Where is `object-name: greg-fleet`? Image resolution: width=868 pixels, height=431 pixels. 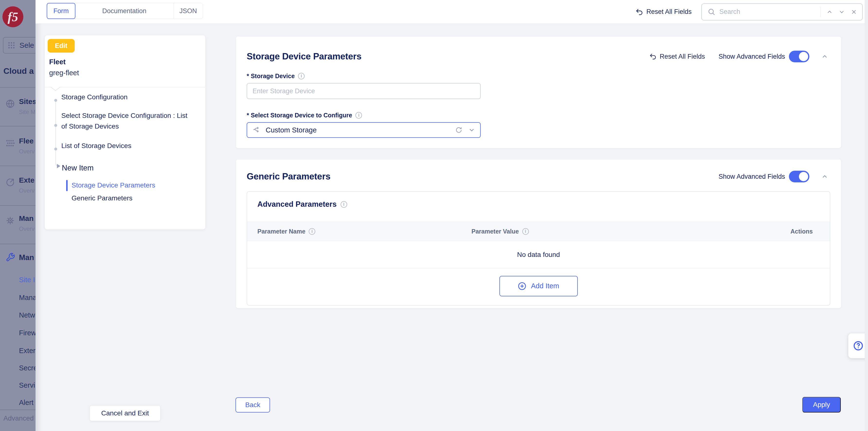 object-name: greg-fleet is located at coordinates (64, 73).